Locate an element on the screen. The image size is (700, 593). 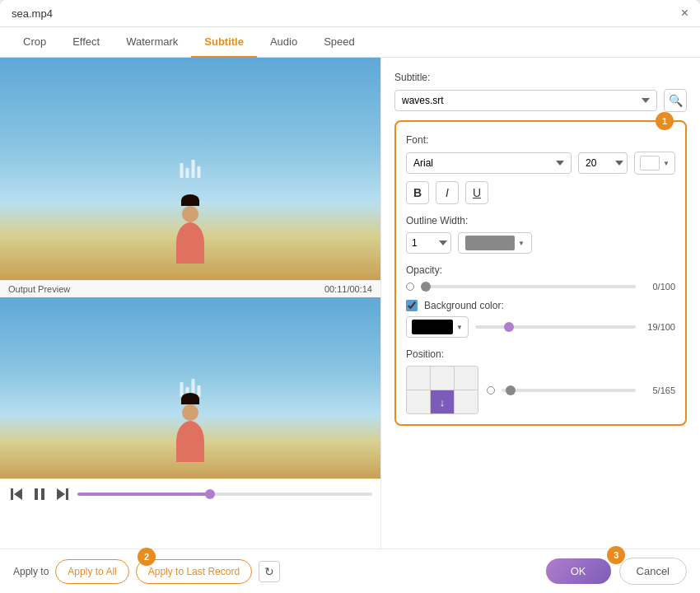
output-preview-label: Output Preview is located at coordinates (40, 289).